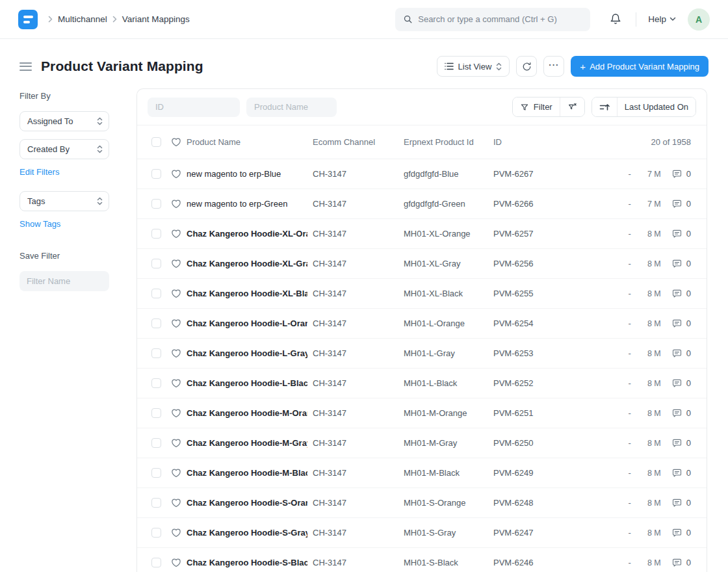  Describe the element at coordinates (28, 20) in the screenshot. I see `app-logo-icon` at that location.